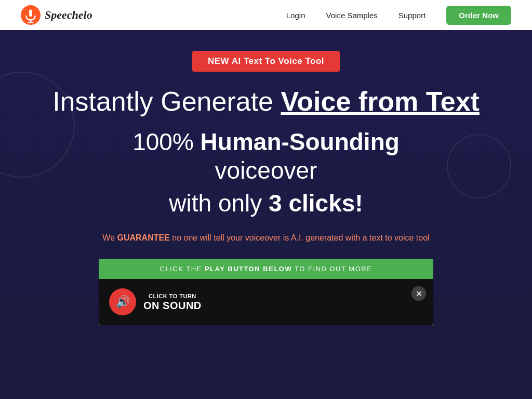  What do you see at coordinates (266, 238) in the screenshot?
I see `guarantee-text: We GUARANTEE no one will tell your voice…` at bounding box center [266, 238].